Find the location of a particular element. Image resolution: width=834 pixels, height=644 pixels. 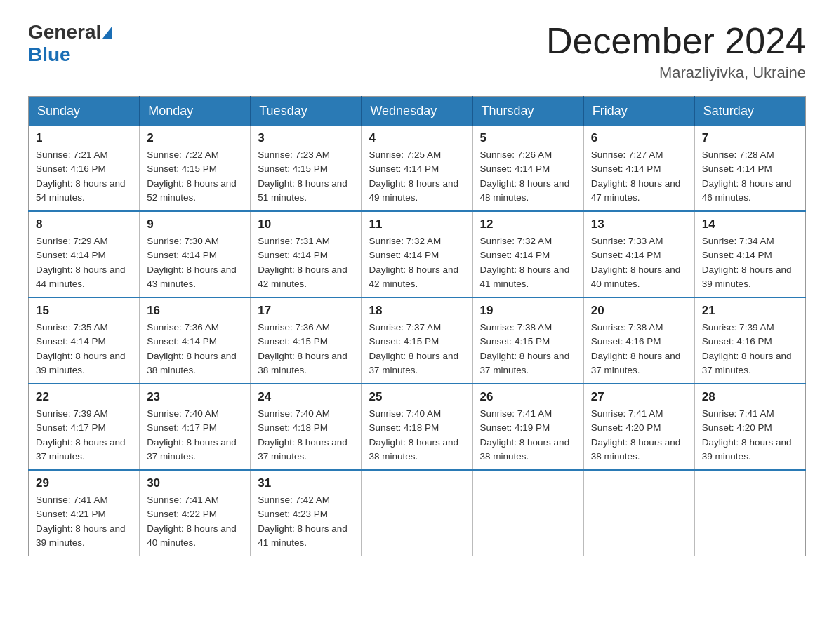

day-number: 2 is located at coordinates (195, 138).